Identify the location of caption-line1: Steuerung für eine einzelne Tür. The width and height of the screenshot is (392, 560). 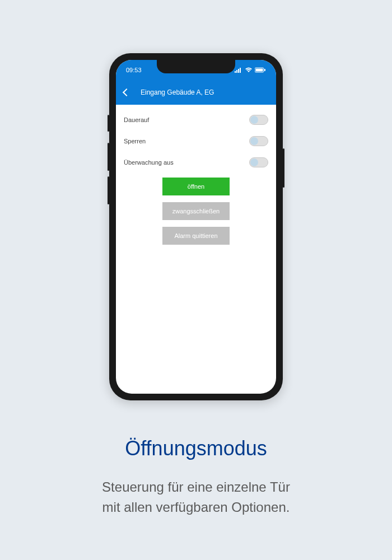
(196, 487).